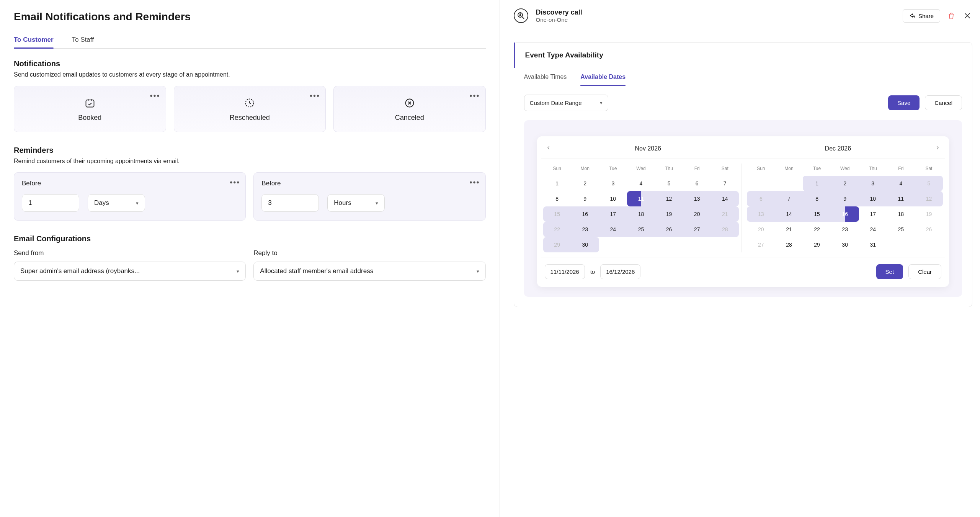 The height and width of the screenshot is (517, 980). Describe the element at coordinates (546, 77) in the screenshot. I see `tab-available-times: Available Times` at that location.